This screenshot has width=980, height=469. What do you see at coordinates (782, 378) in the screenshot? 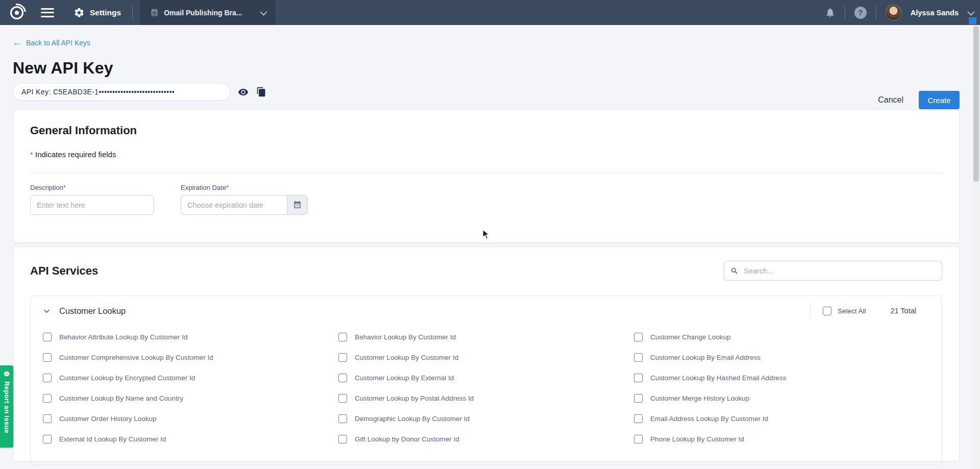
I see `service-row: Customer Lookup By Hashed Email Address` at bounding box center [782, 378].